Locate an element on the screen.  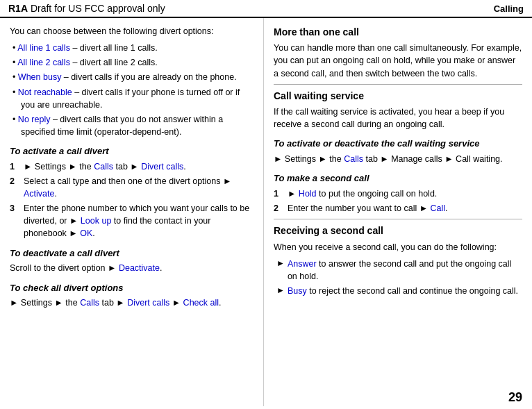
receiving-option-2: ► Busy to reject the second call and con… is located at coordinates (399, 291).